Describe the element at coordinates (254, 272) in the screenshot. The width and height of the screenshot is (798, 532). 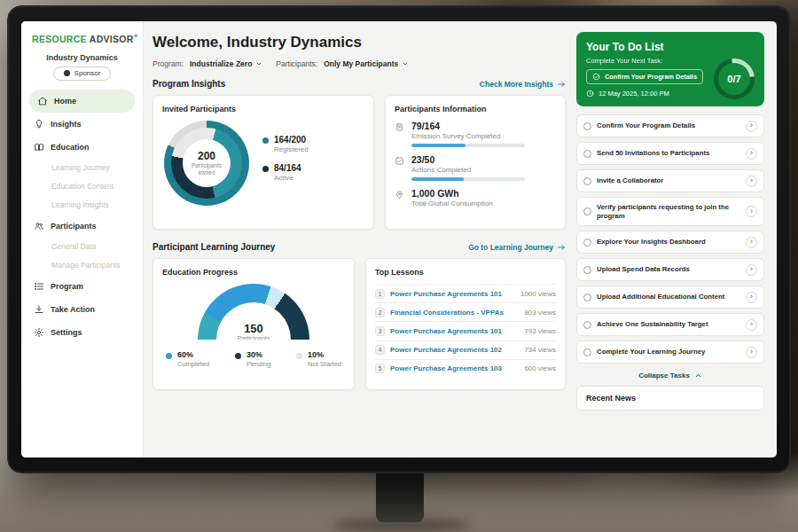
I see `card-title: Education Progress` at that location.